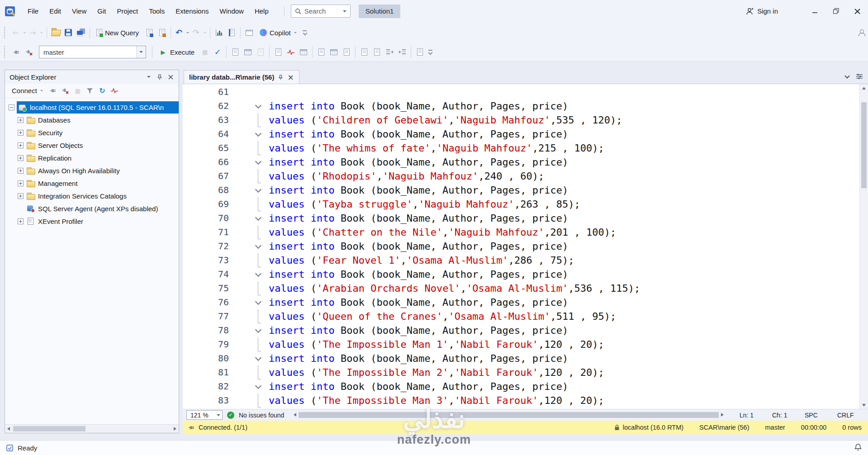  Describe the element at coordinates (12, 108) in the screenshot. I see `collapse-box-icon` at that location.